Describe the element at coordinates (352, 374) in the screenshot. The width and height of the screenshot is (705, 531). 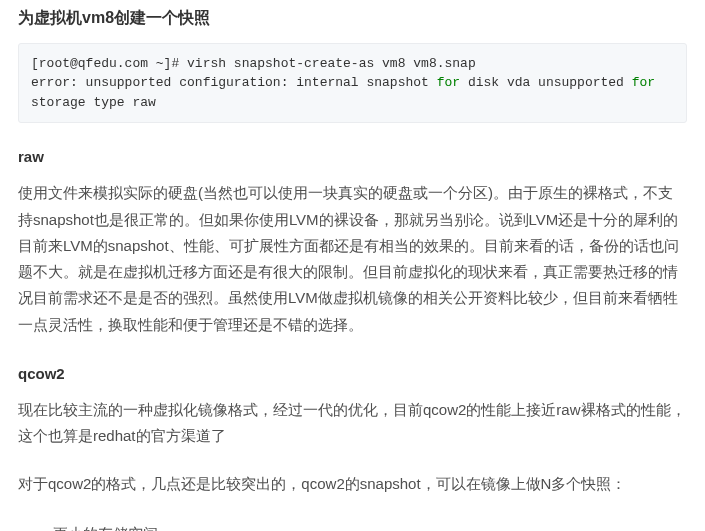
I see `qcow2-heading: qcow2` at that location.